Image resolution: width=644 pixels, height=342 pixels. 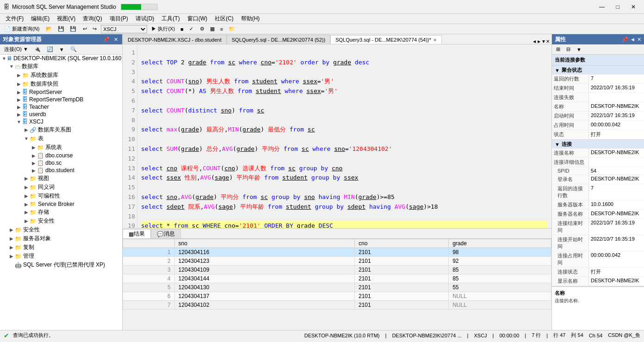 What do you see at coordinates (265, 279) in the screenshot?
I see `cell-sno: 1204304144` at bounding box center [265, 279].